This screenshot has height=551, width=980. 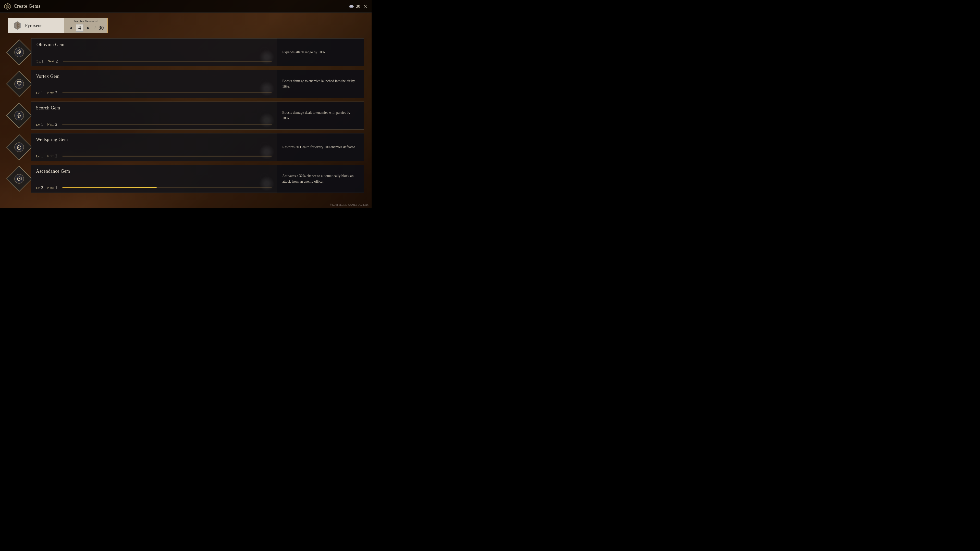 What do you see at coordinates (154, 76) in the screenshot?
I see `gem-name-vortex: Vortex Gem` at bounding box center [154, 76].